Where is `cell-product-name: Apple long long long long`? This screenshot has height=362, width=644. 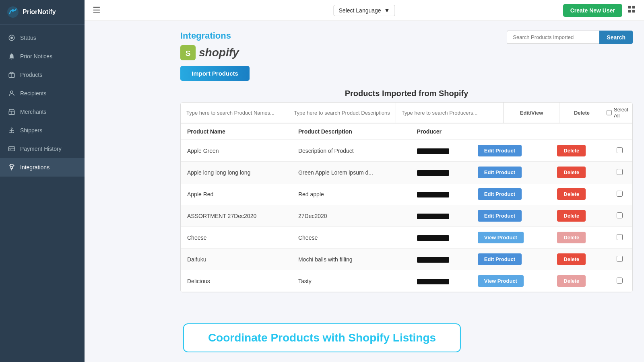
cell-product-name: Apple long long long long is located at coordinates (236, 173).